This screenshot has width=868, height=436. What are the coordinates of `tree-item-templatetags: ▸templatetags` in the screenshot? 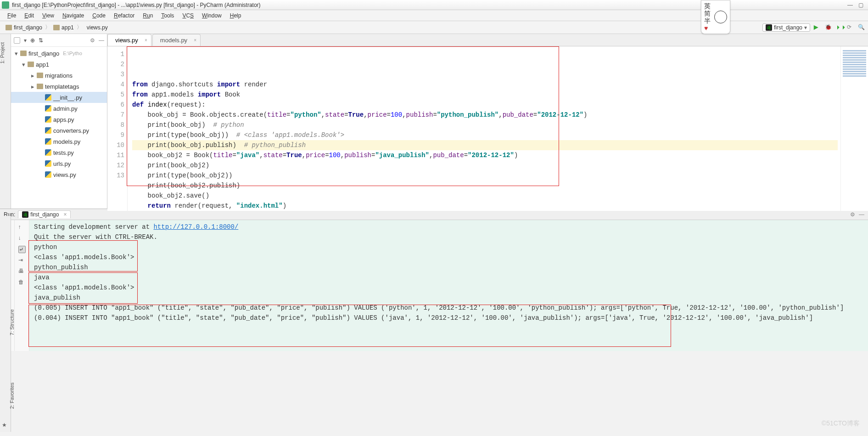 It's located at (59, 86).